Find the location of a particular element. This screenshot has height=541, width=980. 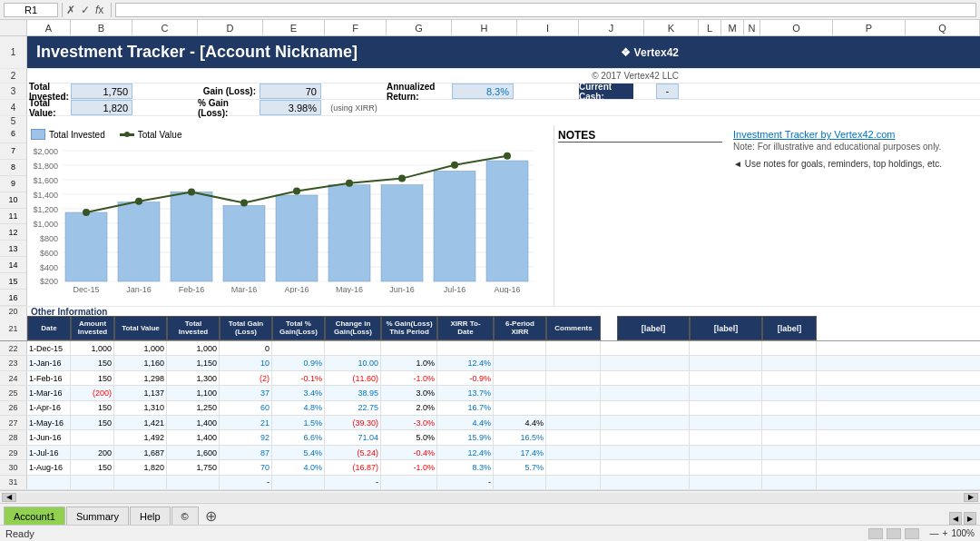

total-invested-value: 1,750 is located at coordinates (102, 91).